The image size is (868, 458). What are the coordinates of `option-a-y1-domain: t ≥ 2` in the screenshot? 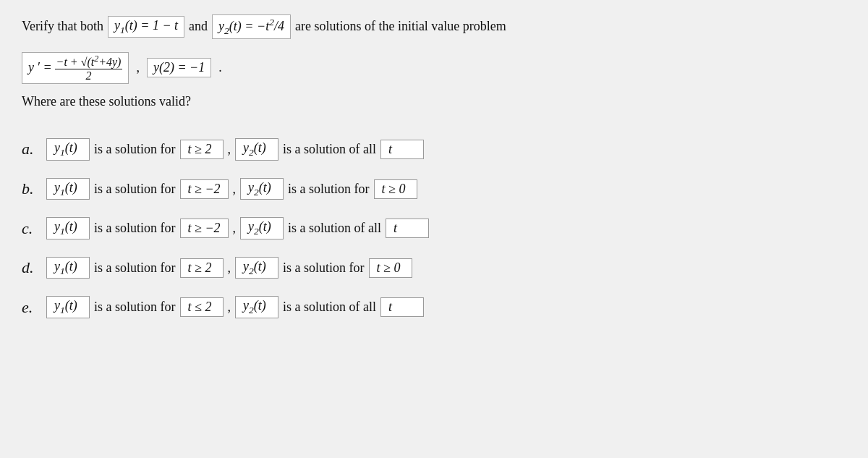 It's located at (200, 149).